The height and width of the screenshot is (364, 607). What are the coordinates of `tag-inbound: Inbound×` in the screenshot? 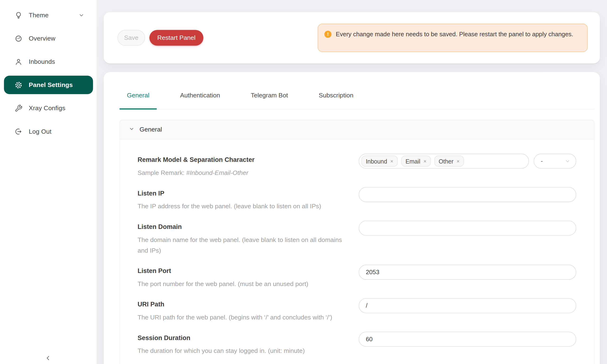 It's located at (380, 161).